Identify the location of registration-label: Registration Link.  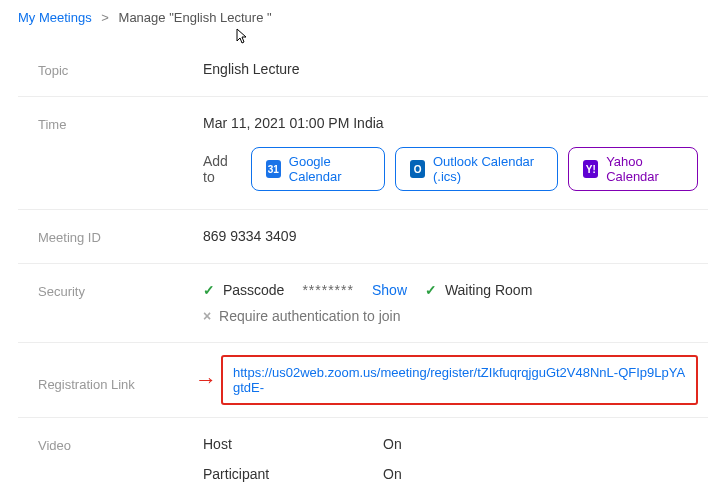
(120, 380).